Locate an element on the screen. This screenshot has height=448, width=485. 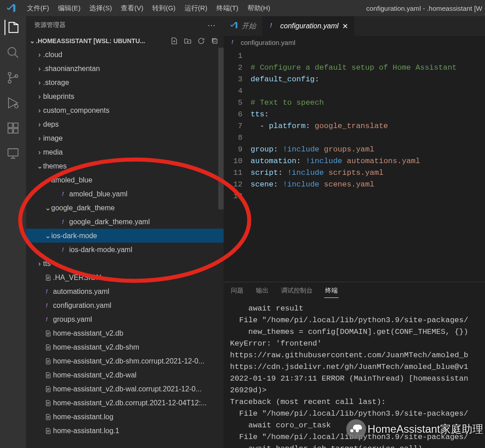
menu-item: 终端(T) is located at coordinates (227, 8).